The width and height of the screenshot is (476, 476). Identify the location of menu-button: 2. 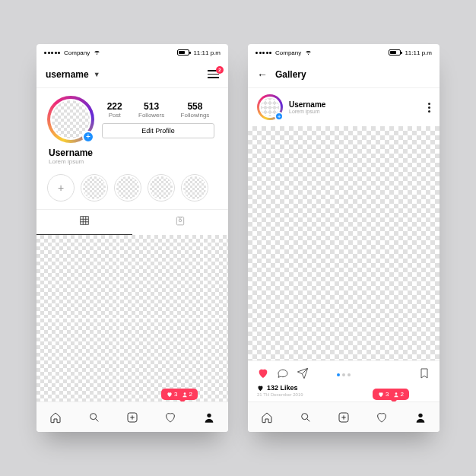
(213, 75).